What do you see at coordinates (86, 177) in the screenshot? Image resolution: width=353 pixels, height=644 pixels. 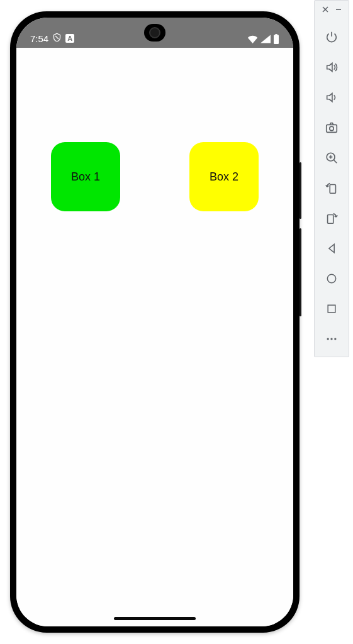 I see `box-1-label: Box 1` at bounding box center [86, 177].